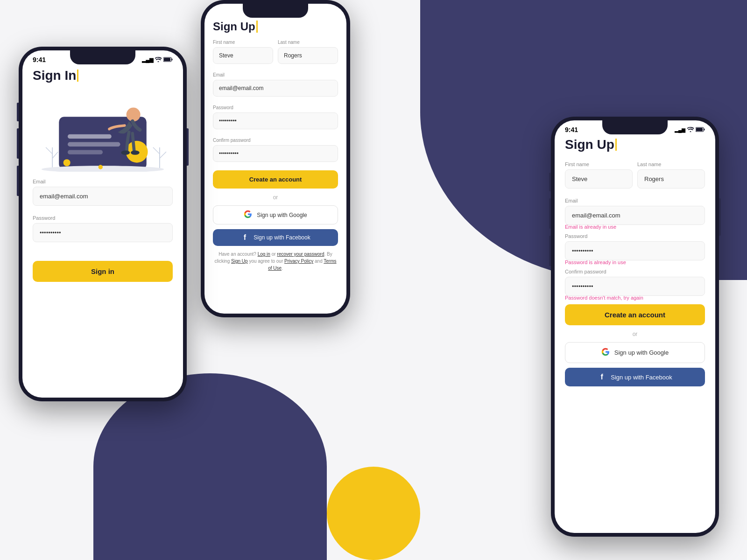 This screenshot has width=747, height=560. What do you see at coordinates (635, 285) in the screenshot?
I see `confirm-password-group-3: Confirm password Password doesn't match,…` at bounding box center [635, 285].